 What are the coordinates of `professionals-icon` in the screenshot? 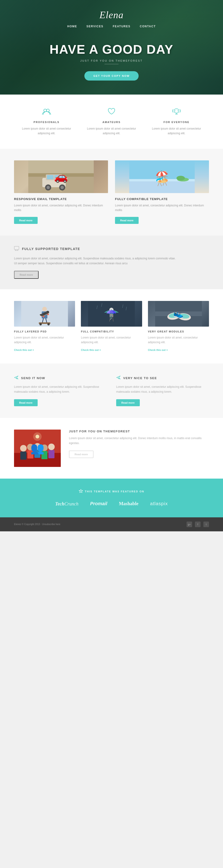 It's located at (47, 113).